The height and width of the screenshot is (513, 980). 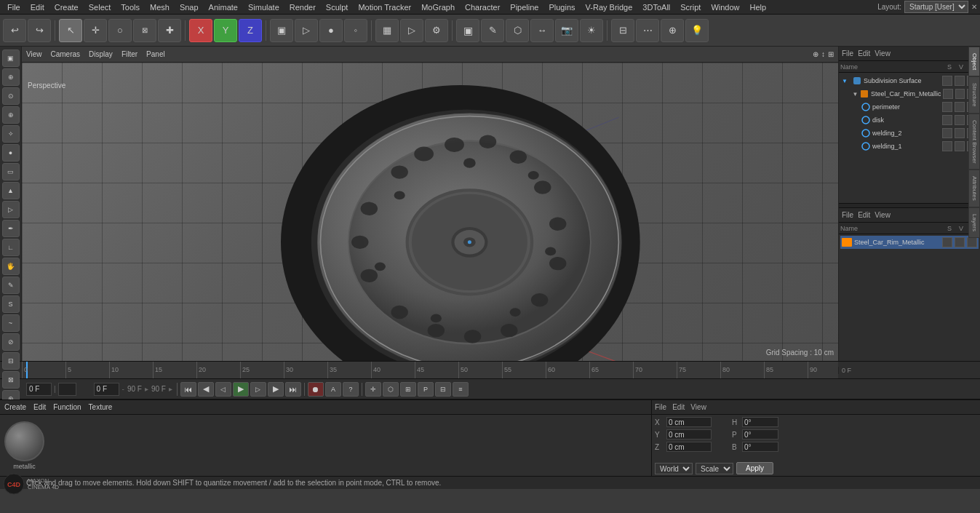 I want to click on generator-button: ⬡, so click(x=517, y=31).